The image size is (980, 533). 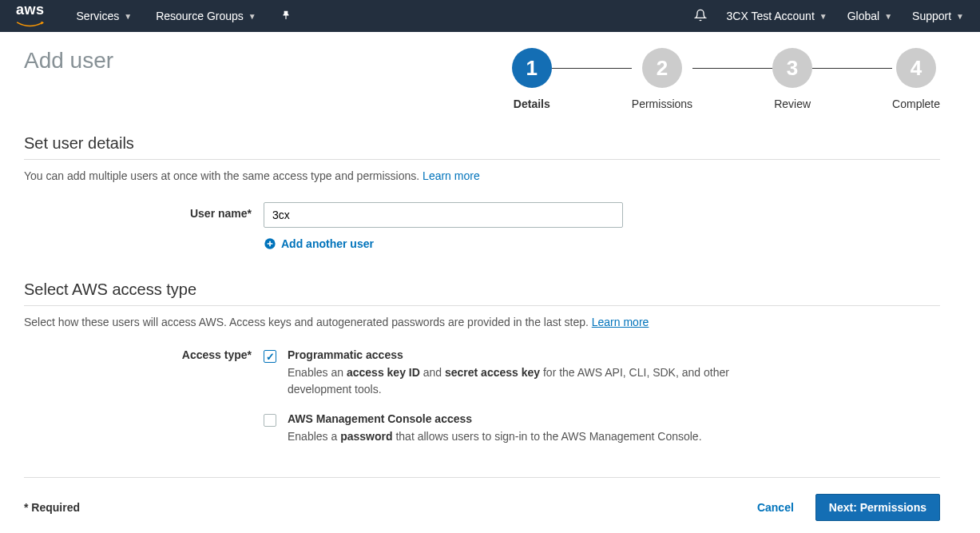 I want to click on console-access-title: AWS Management Console access, so click(x=527, y=419).